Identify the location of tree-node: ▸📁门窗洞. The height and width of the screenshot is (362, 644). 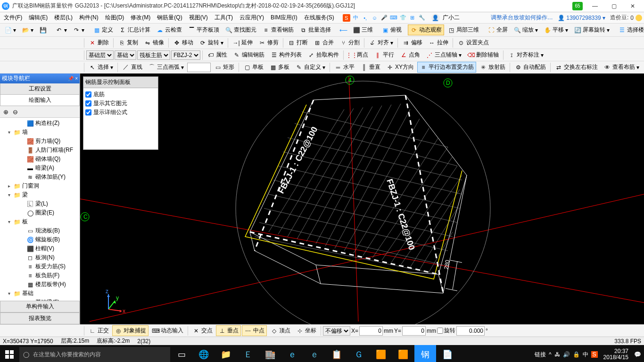
(40, 186).